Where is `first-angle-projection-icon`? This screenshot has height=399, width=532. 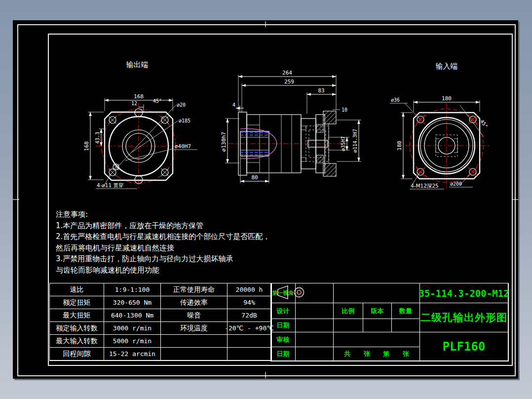 first-angle-projection-icon is located at coordinates (289, 293).